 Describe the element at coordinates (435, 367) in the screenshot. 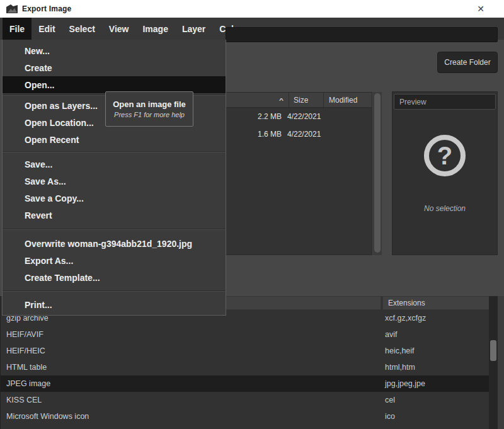

I see `file-type-ext: html,htm` at that location.